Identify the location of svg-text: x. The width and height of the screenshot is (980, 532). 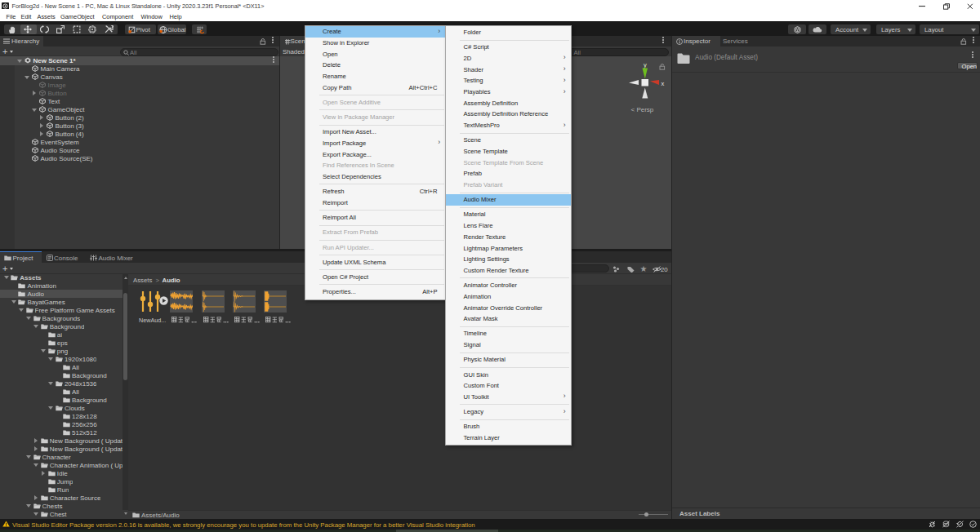
(663, 83).